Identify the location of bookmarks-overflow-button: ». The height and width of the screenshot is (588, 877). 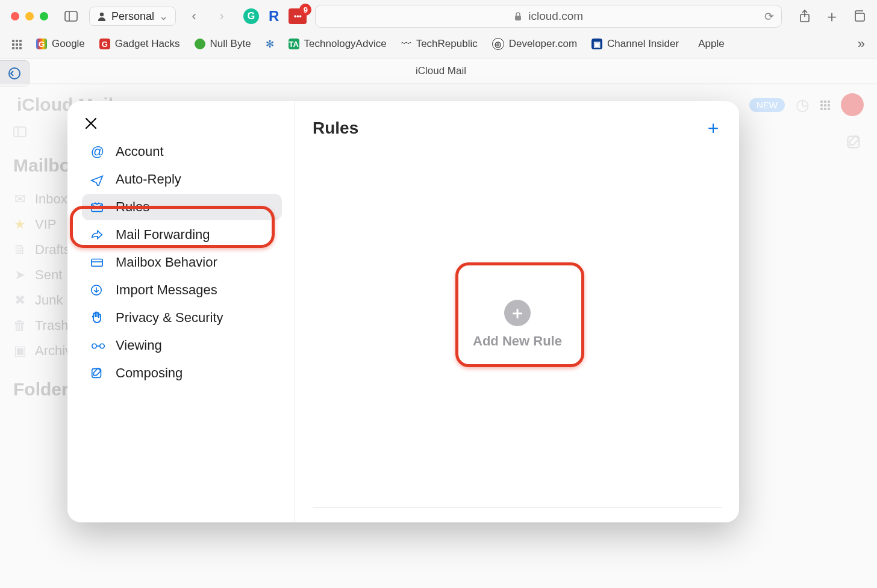
(861, 44).